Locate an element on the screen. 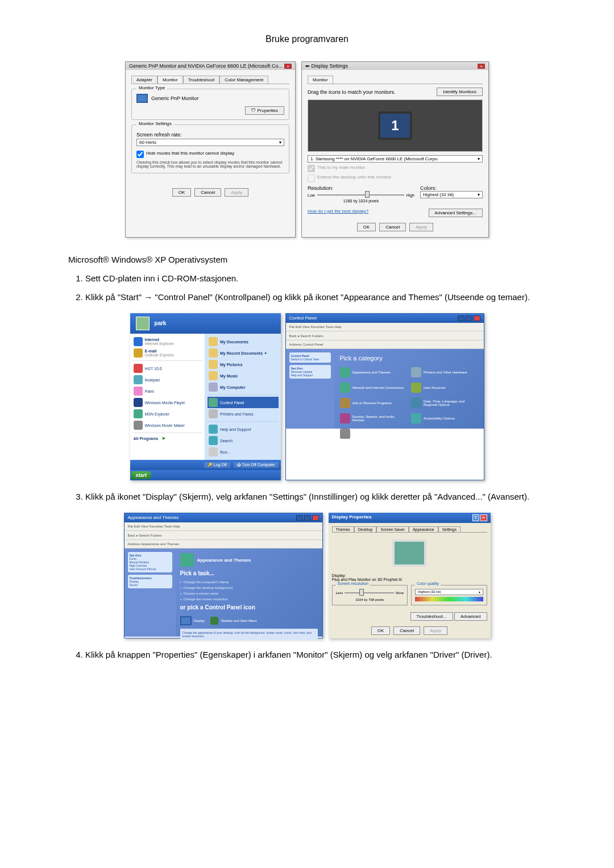  tab-color-mgmt: Color Management is located at coordinates (244, 80).